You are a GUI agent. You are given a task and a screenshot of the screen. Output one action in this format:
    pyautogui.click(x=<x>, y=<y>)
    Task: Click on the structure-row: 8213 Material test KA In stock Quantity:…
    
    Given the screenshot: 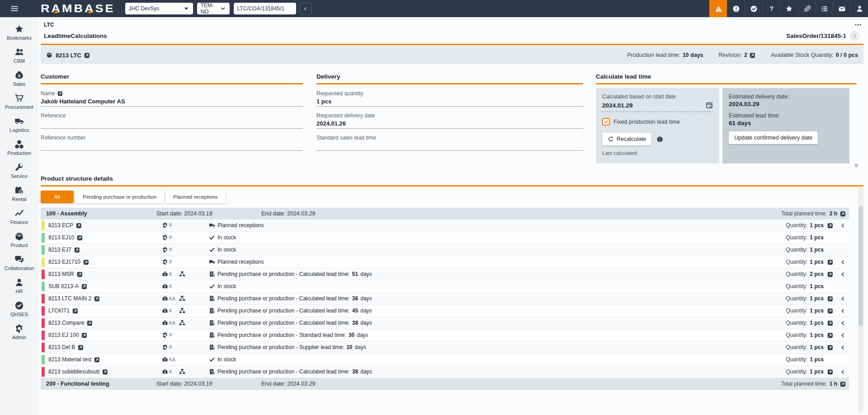 What is the action you would take?
    pyautogui.click(x=445, y=359)
    